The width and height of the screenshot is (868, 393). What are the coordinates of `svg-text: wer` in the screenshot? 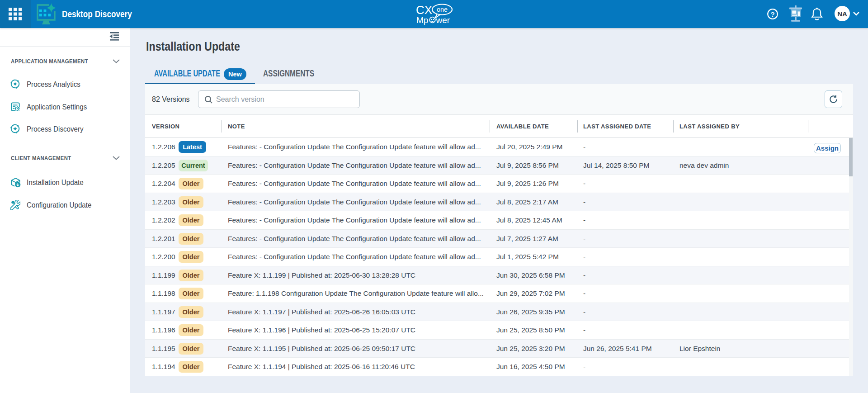 It's located at (443, 20).